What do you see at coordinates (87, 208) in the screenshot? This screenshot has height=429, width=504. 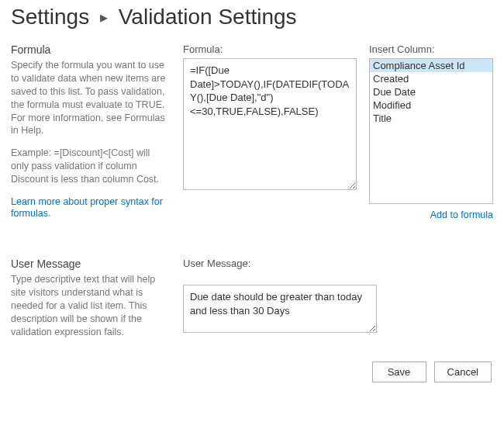 I see `formula-syntax-link: Learn more about proper syntax for formu…` at bounding box center [87, 208].